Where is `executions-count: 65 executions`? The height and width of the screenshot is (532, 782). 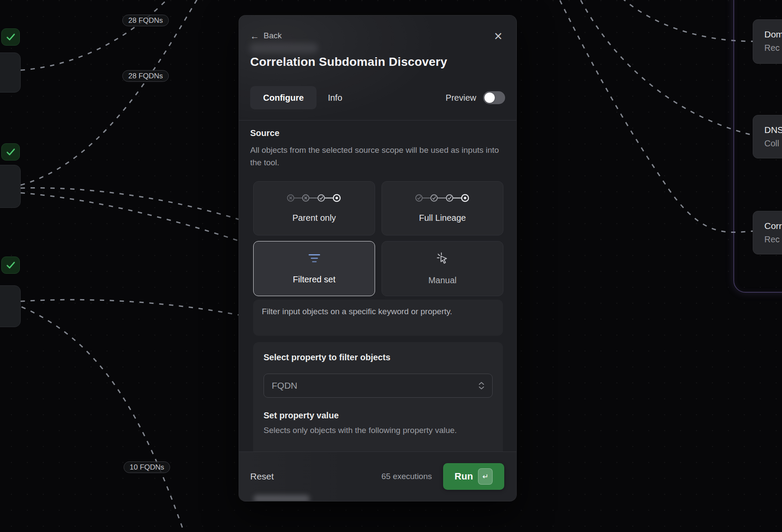 executions-count: 65 executions is located at coordinates (407, 476).